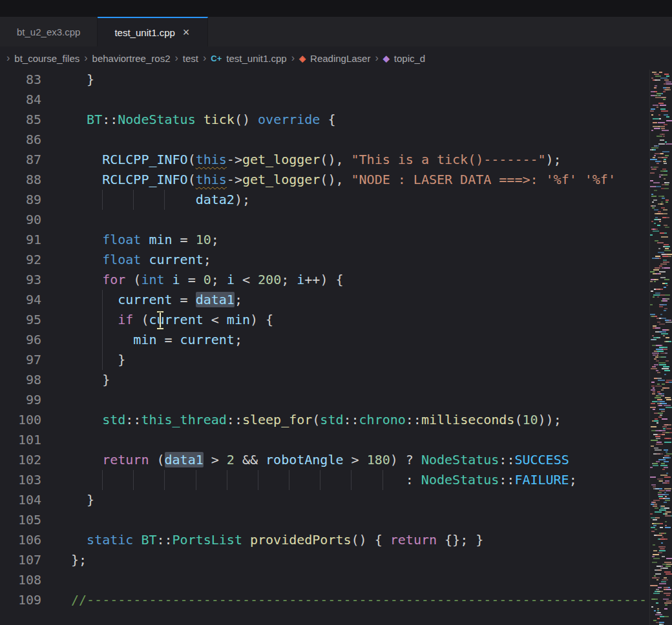 The height and width of the screenshot is (625, 672). What do you see at coordinates (323, 120) in the screenshot?
I see `code-line: 85 BT::NodeStatus tick() override {` at bounding box center [323, 120].